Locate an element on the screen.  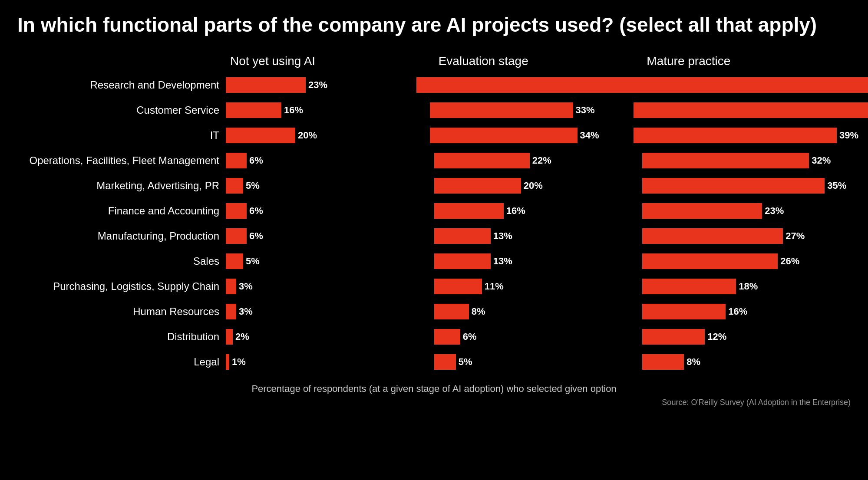
row-label: Customer Service is located at coordinates (122, 110).